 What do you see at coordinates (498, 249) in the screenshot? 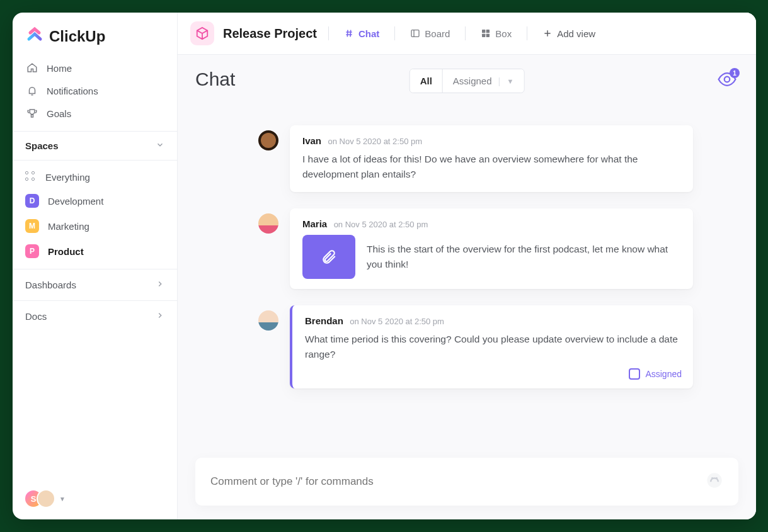
I see `message: Maria on Nov 5 2020 at 2:50 pm This is t…` at bounding box center [498, 249].